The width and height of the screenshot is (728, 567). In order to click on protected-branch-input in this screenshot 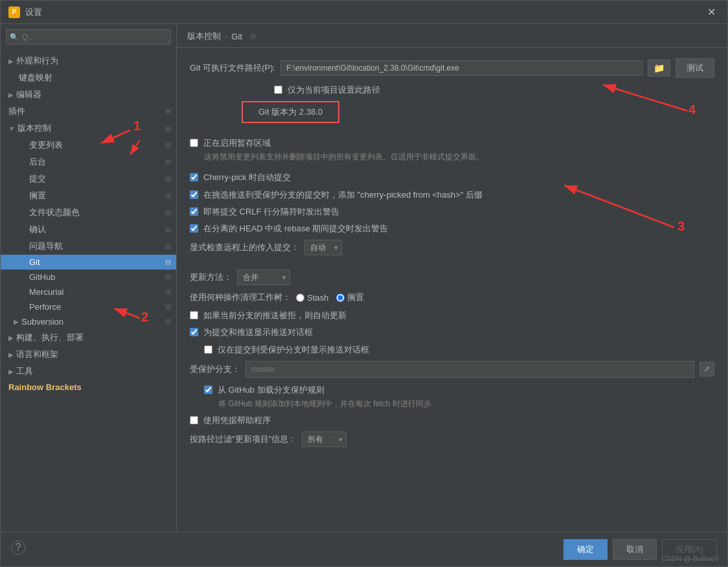, I will do `click(470, 369)`.